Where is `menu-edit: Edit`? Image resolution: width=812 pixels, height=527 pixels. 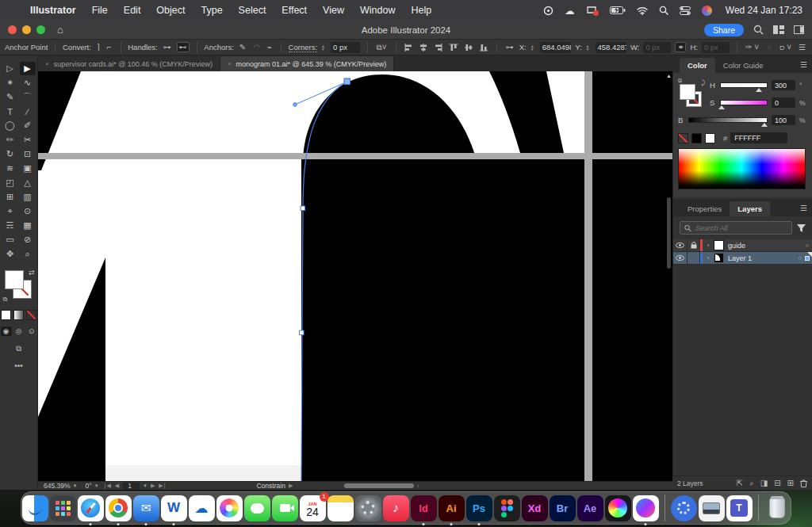 menu-edit: Edit is located at coordinates (132, 10).